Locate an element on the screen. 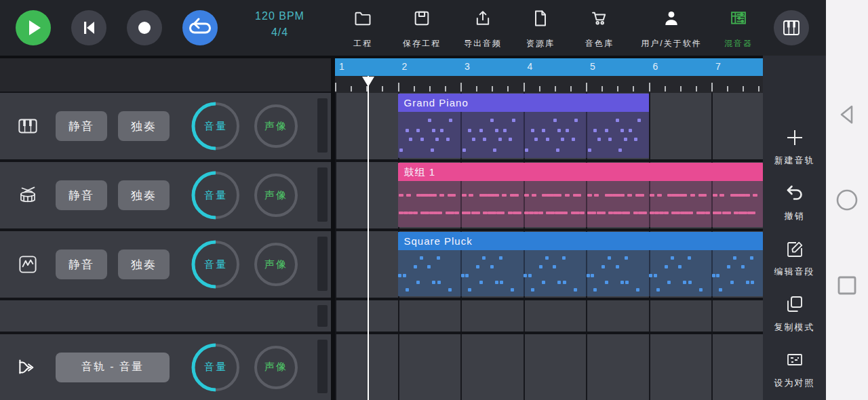  nav-home-button is located at coordinates (847, 201).